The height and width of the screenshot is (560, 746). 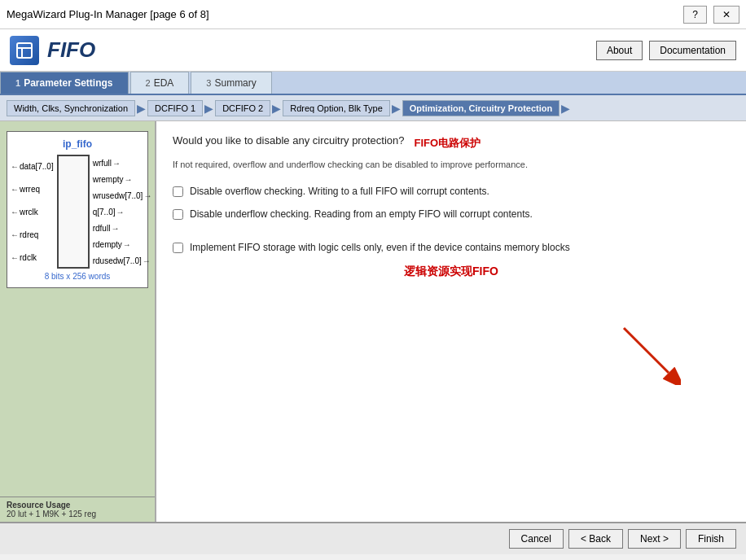 What do you see at coordinates (373, 83) in the screenshot?
I see `tabs: 1 Parameter Settings 2 EDA 3 Summary` at bounding box center [373, 83].